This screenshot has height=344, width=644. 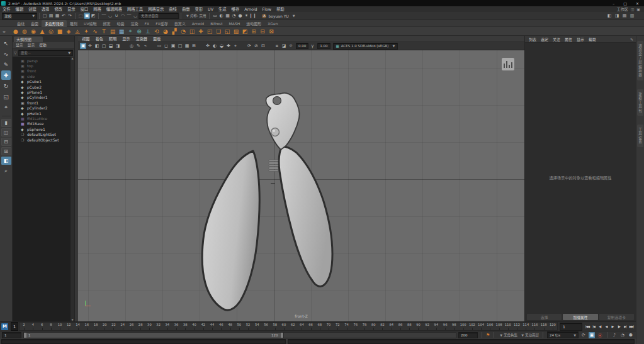 I want to click on animation-start-field: 1, so click(x=11, y=335).